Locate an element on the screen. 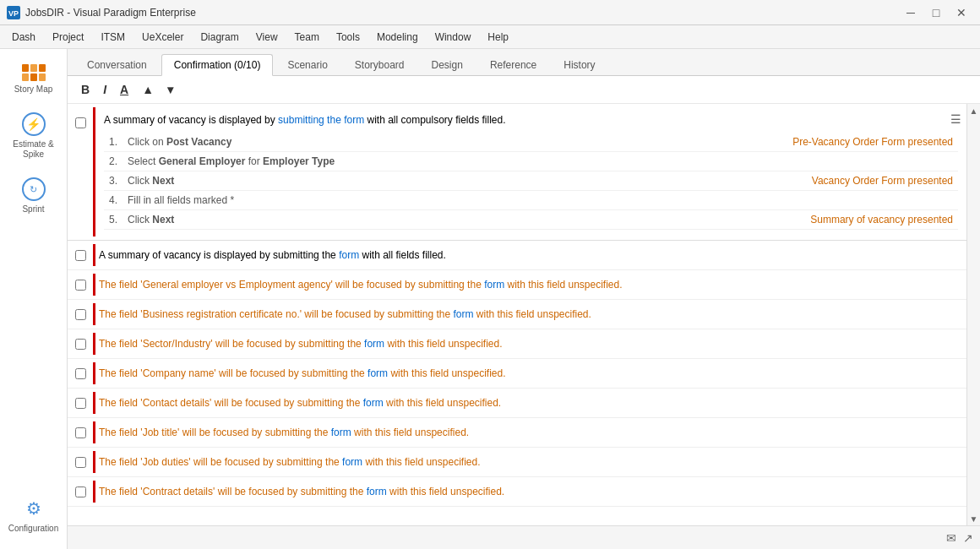 The width and height of the screenshot is (980, 549). minimize-button: ─ is located at coordinates (911, 13).